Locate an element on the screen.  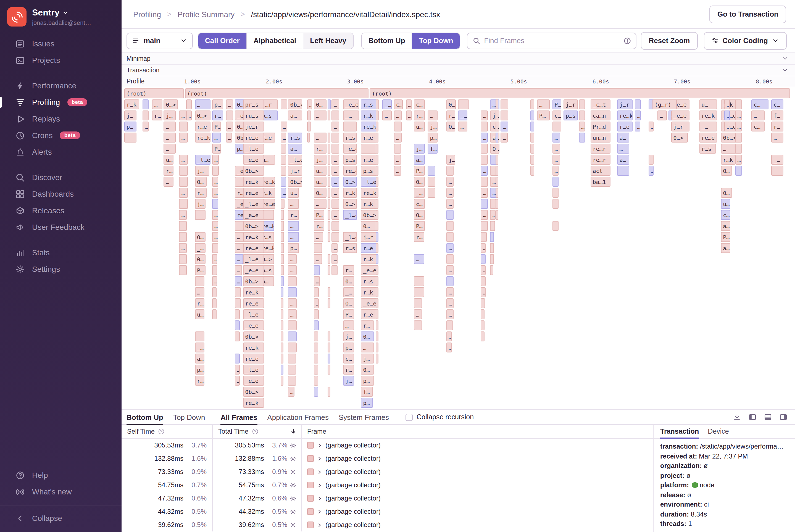
sidebar-item-projects: Projects is located at coordinates (61, 60).